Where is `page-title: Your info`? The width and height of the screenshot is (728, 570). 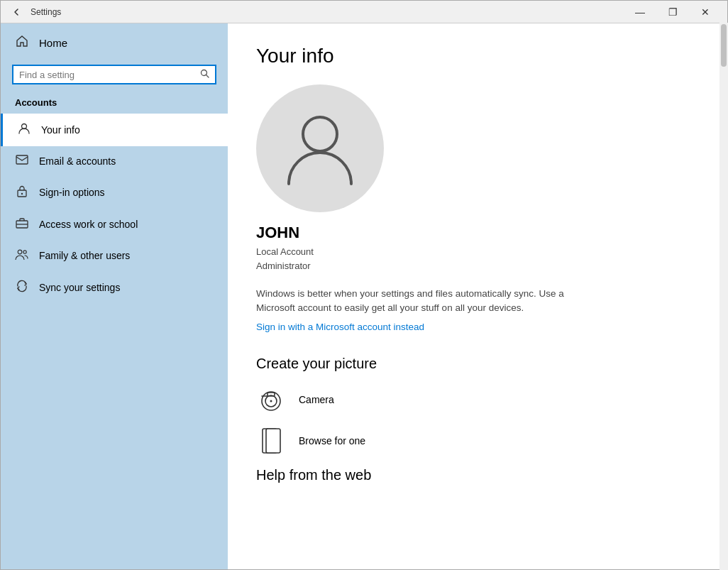 page-title: Your info is located at coordinates (478, 56).